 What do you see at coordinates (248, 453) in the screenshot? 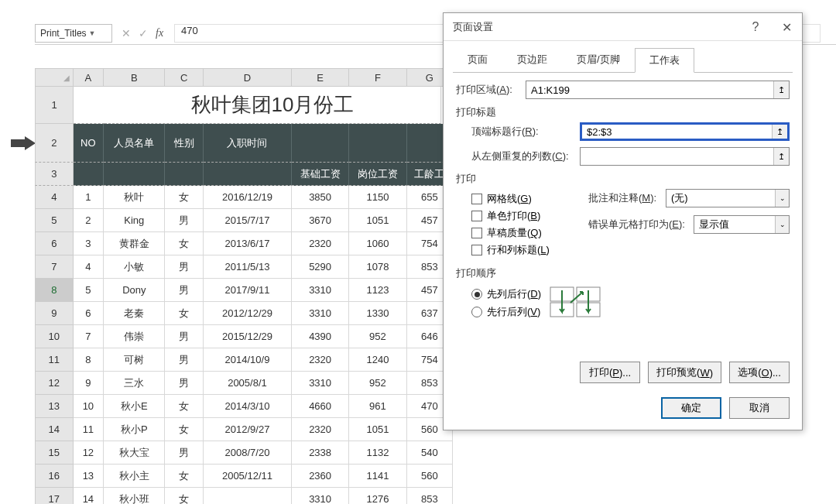
I see `cell-date: 2008/7/20` at bounding box center [248, 453].